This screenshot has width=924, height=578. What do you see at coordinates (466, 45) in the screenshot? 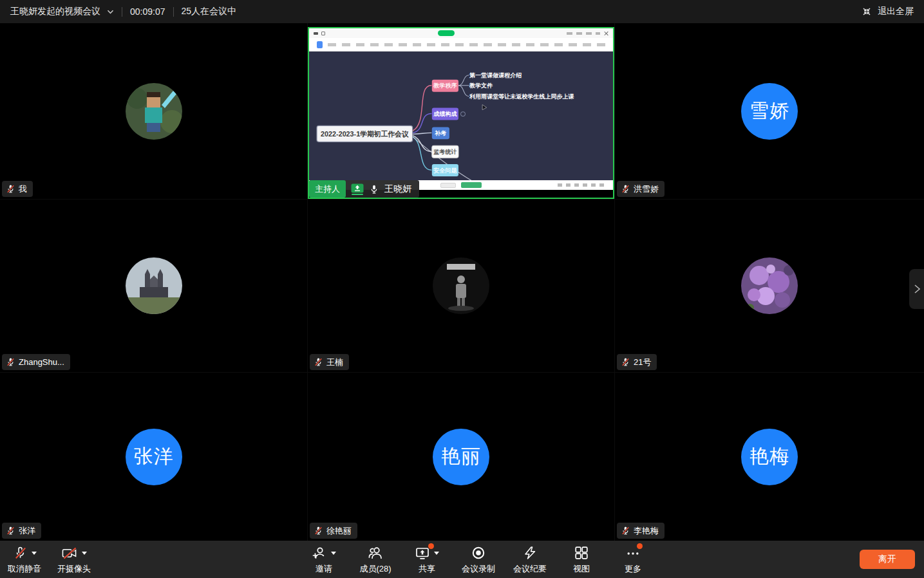
I see `app-toolbar-items` at bounding box center [466, 45].